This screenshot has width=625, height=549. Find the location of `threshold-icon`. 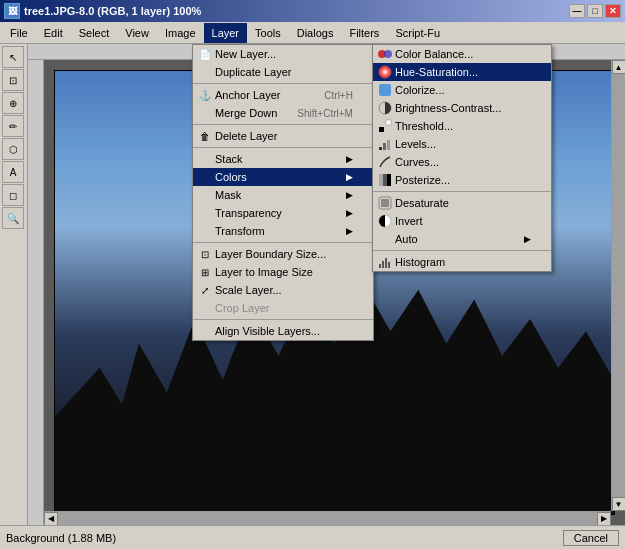

threshold-icon is located at coordinates (385, 126).